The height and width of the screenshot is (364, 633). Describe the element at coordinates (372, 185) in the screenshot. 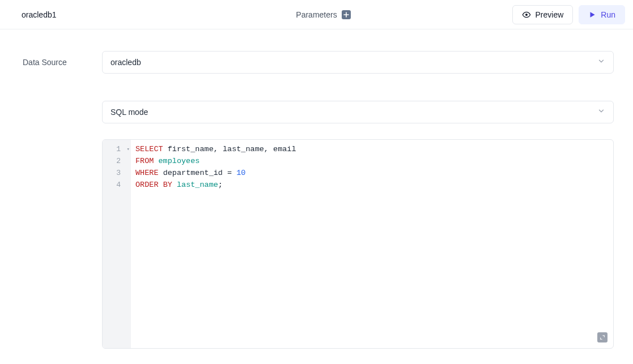

I see `code-line: ORDER BY last_name;` at that location.